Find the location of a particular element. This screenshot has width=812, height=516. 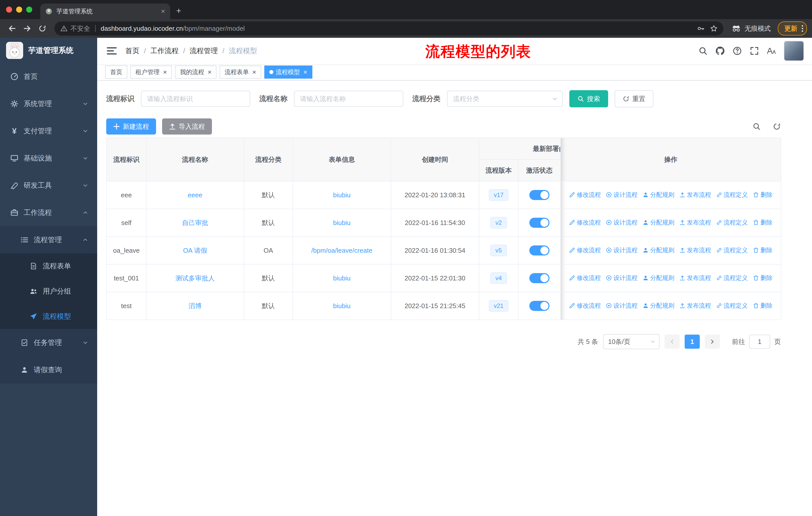

browser-tab: 芋道管理系统 × is located at coordinates (105, 11).